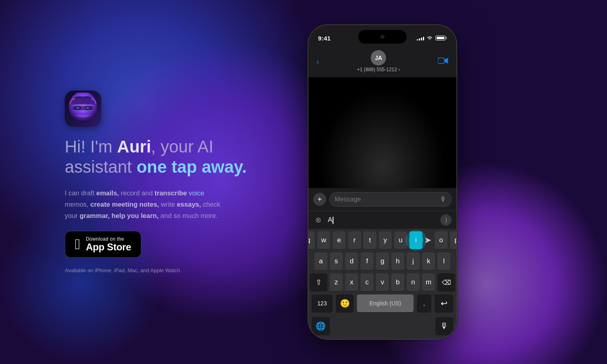 This screenshot has height=364, width=607. Describe the element at coordinates (398, 282) in the screenshot. I see `key-b: b` at that location.